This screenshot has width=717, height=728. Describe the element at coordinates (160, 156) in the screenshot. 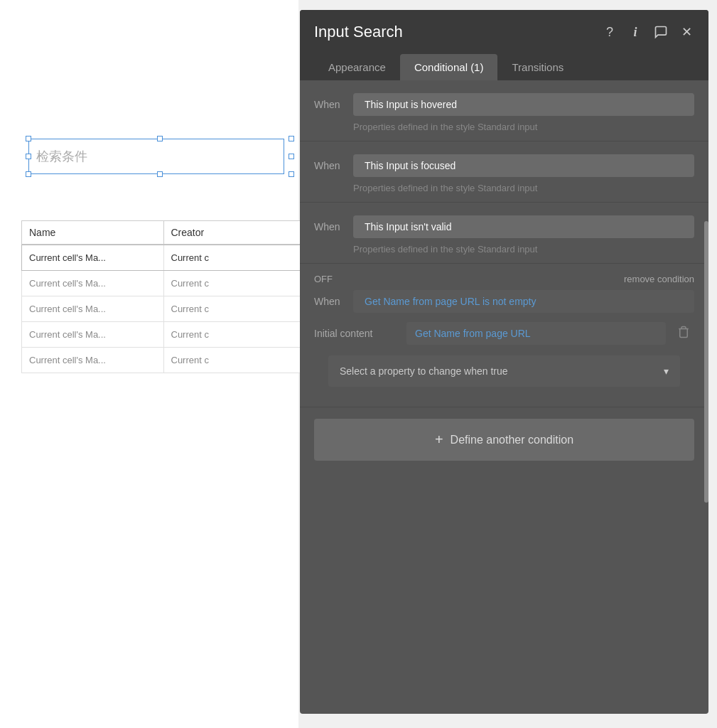

I see `search-input-element: 检索条件` at that location.